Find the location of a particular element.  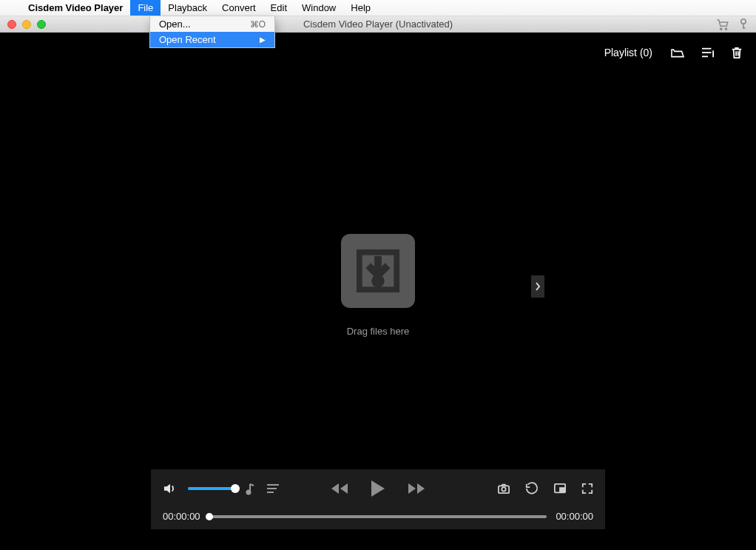

music-note-icon is located at coordinates (251, 489).